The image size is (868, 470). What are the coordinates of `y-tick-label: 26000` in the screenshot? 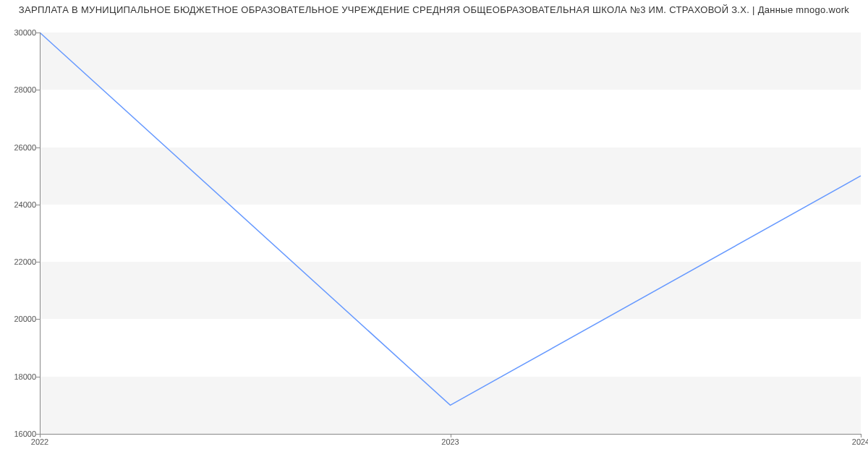 It's located at (22, 148).